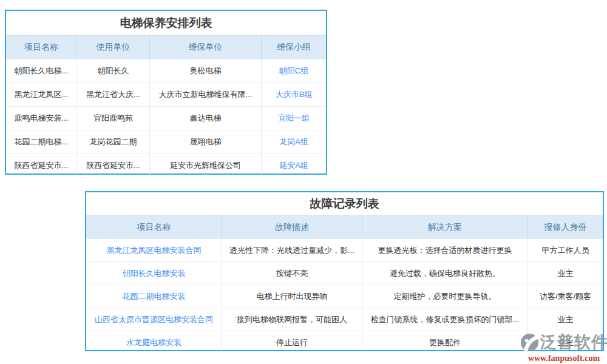 This screenshot has width=607, height=364. What do you see at coordinates (291, 273) in the screenshot?
I see `cell-fault-description: 按键不亮` at bounding box center [291, 273].